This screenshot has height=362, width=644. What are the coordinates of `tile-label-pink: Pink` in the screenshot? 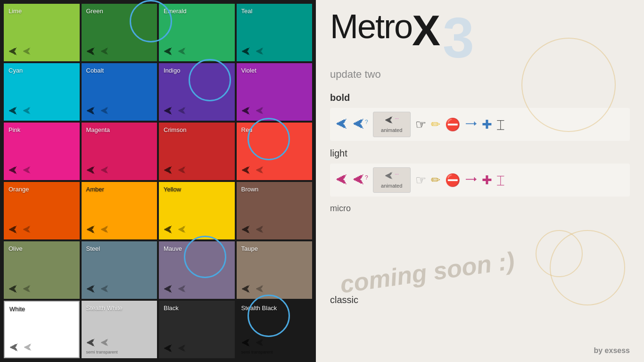 It's located at (14, 130).